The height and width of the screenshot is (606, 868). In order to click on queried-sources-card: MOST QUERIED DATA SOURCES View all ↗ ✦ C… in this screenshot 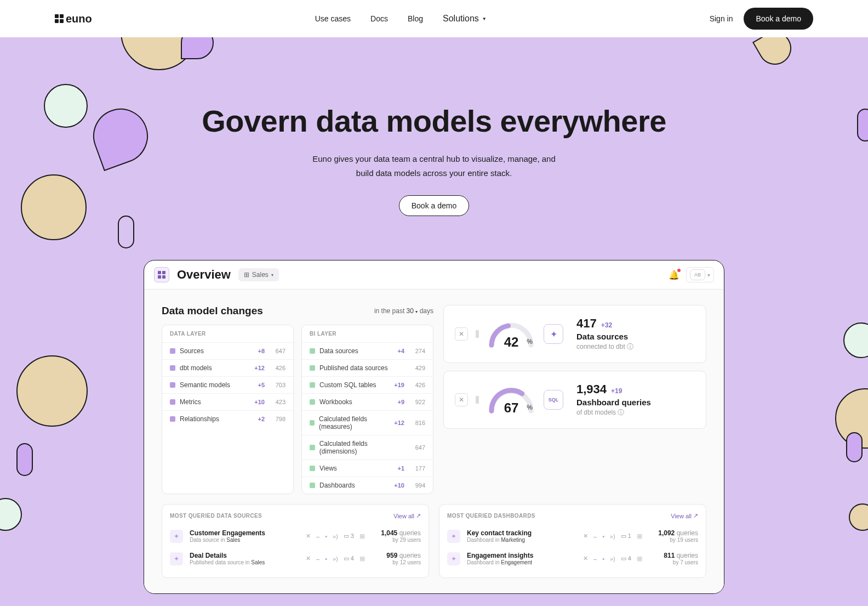, I will do `click(295, 541)`.